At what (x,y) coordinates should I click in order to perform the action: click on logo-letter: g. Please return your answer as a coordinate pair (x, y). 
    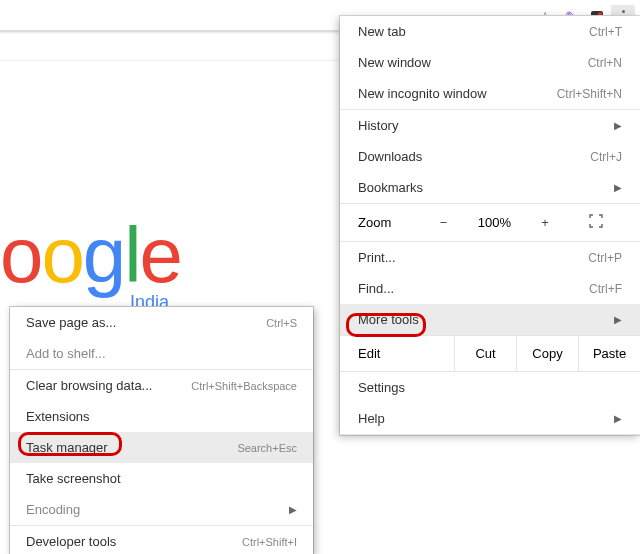
    Looking at the image, I should click on (104, 255).